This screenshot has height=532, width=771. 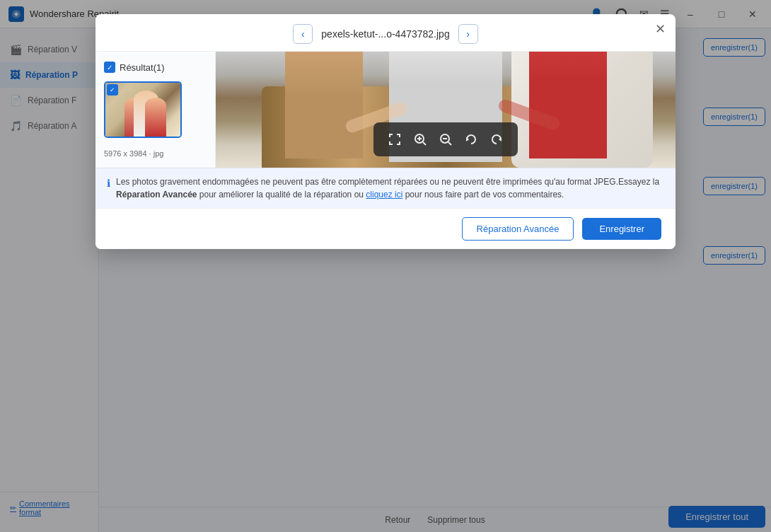 I want to click on thumbnail-checkbox: ✓, so click(x=112, y=90).